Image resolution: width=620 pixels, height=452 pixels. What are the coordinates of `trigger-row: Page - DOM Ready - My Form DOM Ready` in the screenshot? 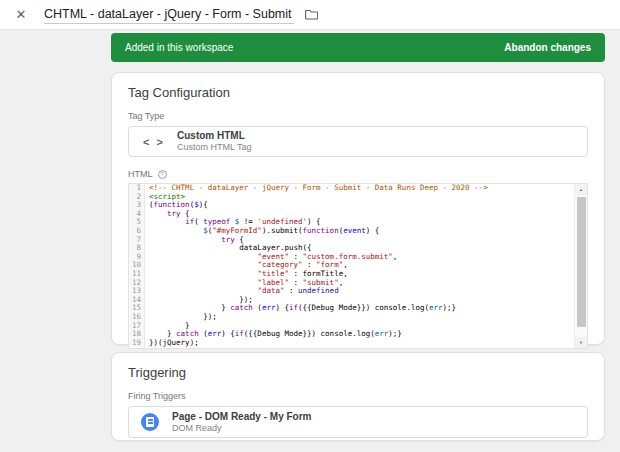 It's located at (358, 422).